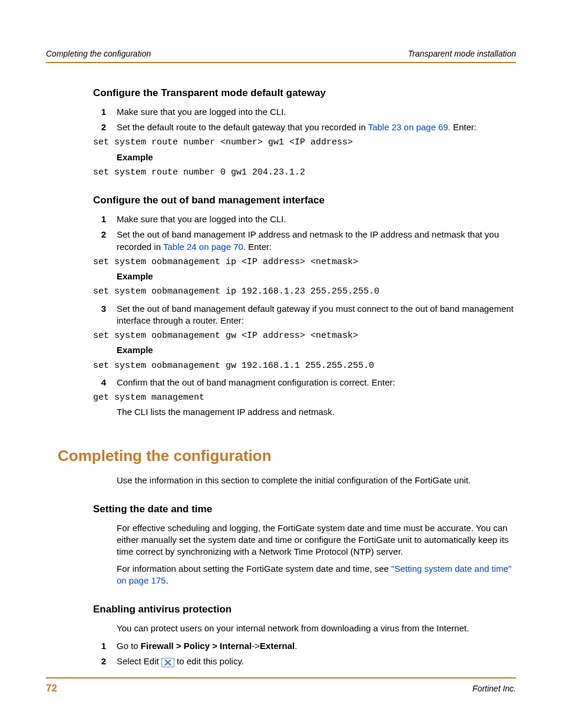 The image size is (562, 728). I want to click on running-header: Completing the configuration Transparent…, so click(281, 55).